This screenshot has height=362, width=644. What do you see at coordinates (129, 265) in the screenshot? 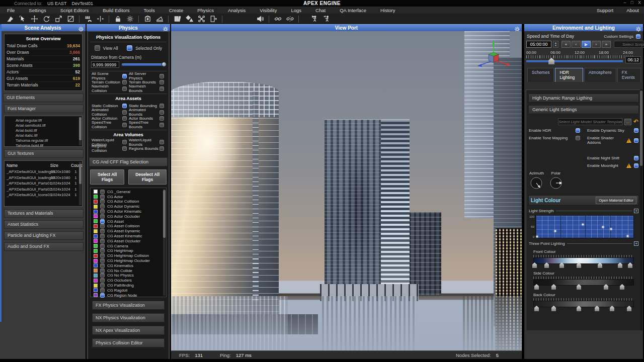
I see `flag-row: CG Kinematics` at bounding box center [129, 265].